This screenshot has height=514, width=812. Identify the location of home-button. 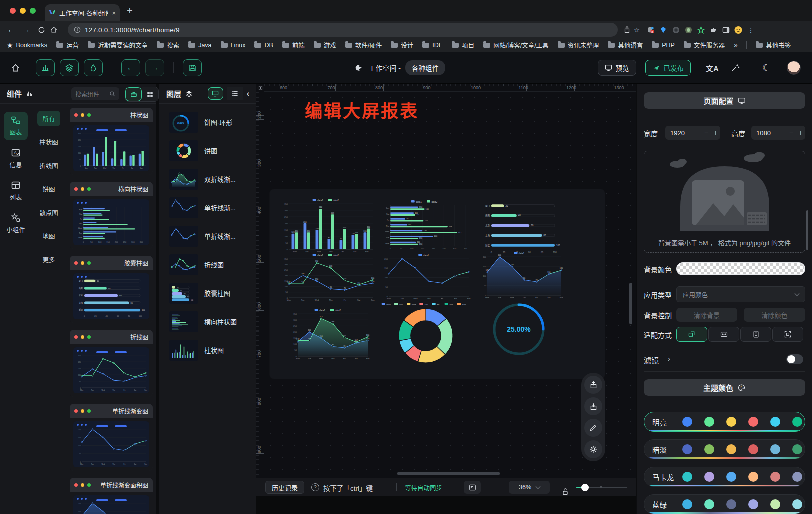
(20, 68).